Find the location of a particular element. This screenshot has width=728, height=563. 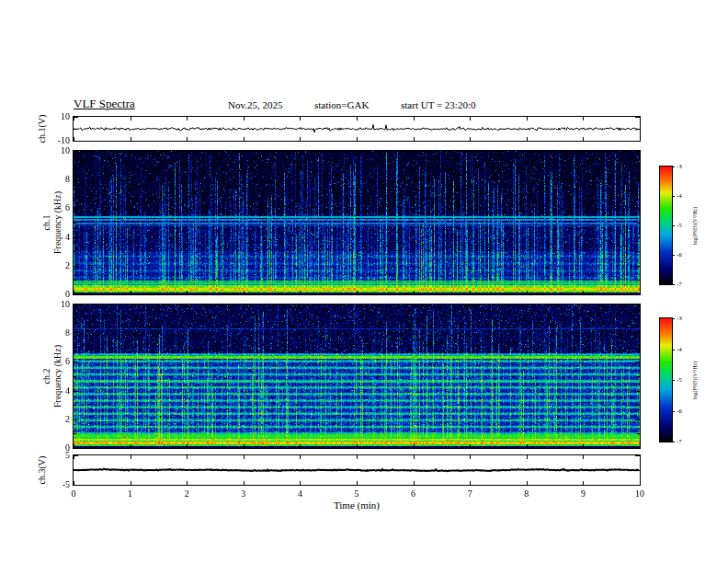

x-tick-label: 2 is located at coordinates (187, 493).